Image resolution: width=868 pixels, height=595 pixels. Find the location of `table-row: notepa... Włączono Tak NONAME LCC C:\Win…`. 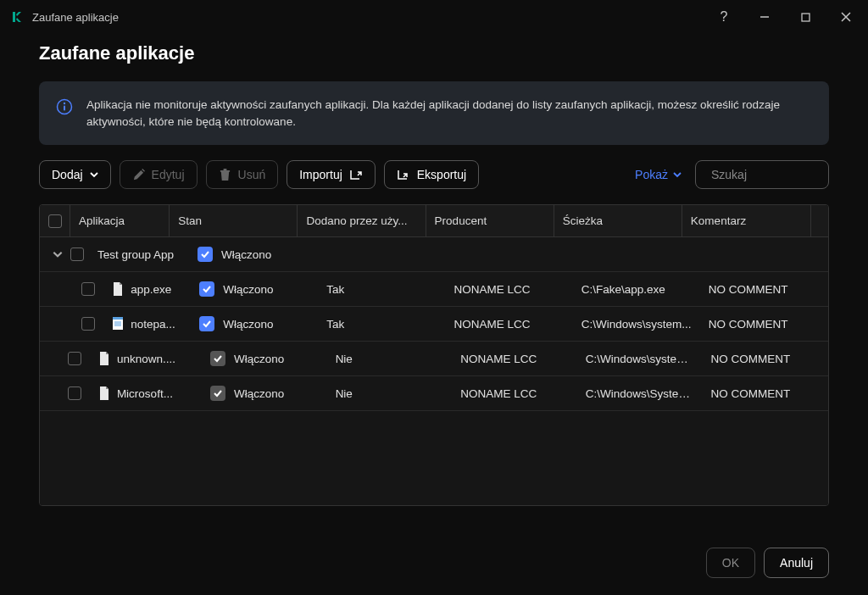

table-row: notepa... Włączono Tak NONAME LCC C:\Win… is located at coordinates (434, 324).